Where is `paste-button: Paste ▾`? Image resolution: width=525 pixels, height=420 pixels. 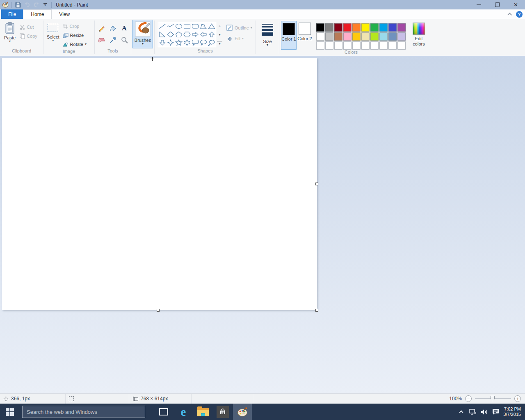
paste-button: Paste ▾ is located at coordinates (10, 34).